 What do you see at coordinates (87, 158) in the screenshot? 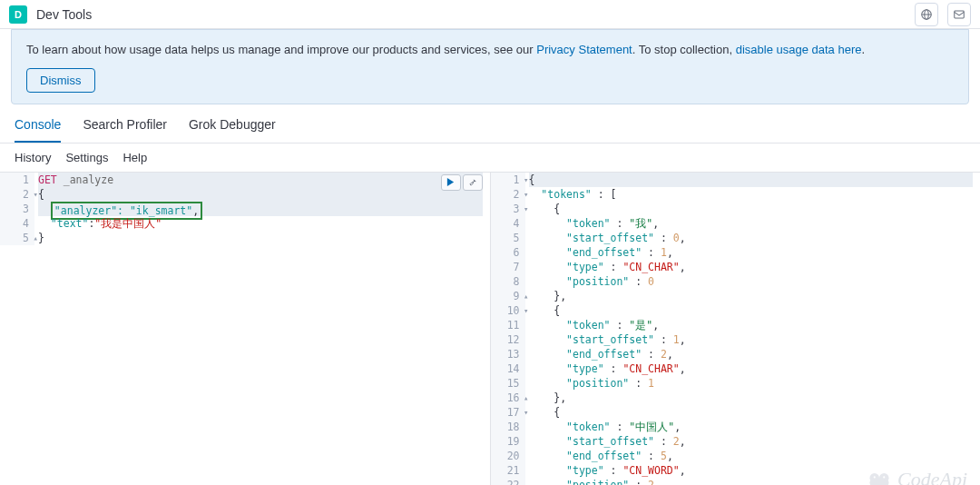
I see `toolbar-settings: Settings` at bounding box center [87, 158].